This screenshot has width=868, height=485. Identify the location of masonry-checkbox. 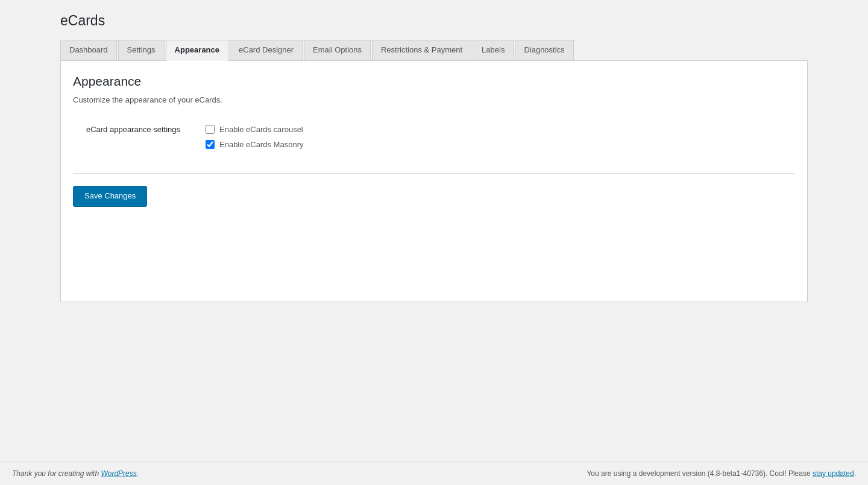
(210, 145).